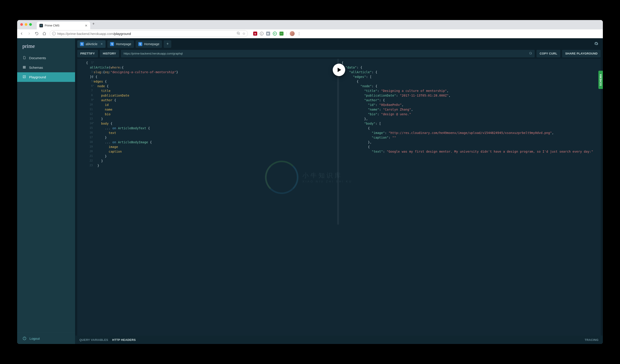 The width and height of the screenshot is (620, 364). What do you see at coordinates (88, 54) in the screenshot?
I see `prettify-button: PRETTIFY` at bounding box center [88, 54].